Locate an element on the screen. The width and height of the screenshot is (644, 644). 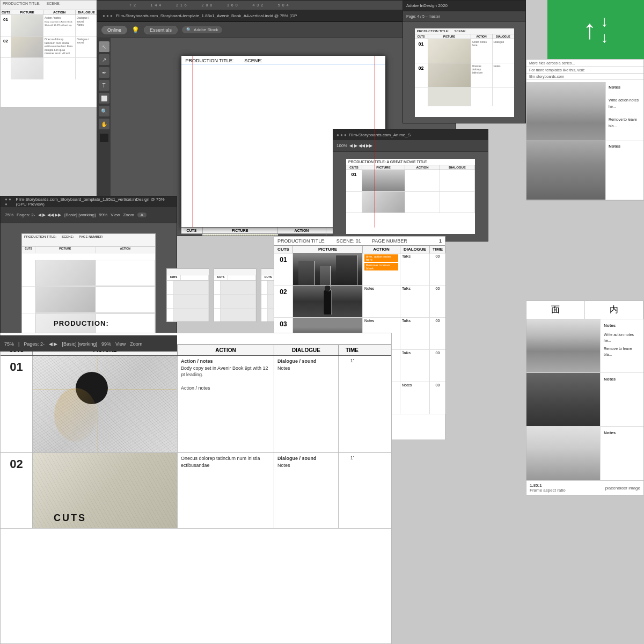
mlw-zoom-menu: Zoom is located at coordinates (128, 215).